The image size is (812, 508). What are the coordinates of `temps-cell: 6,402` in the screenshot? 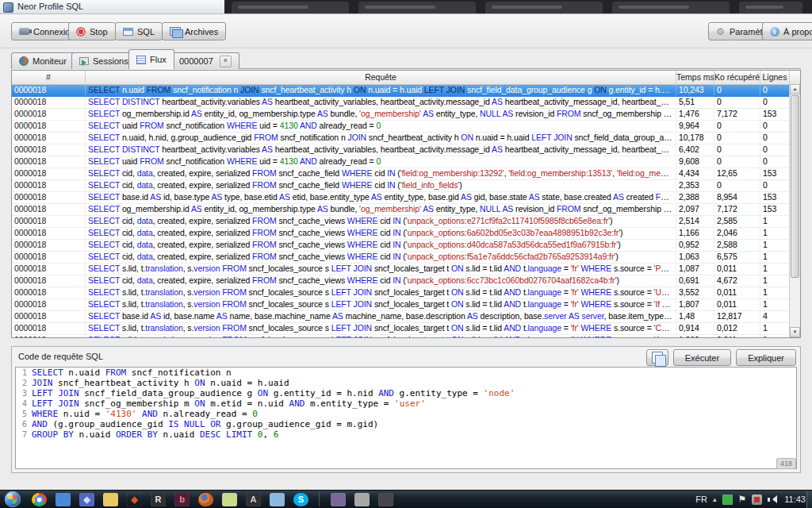 It's located at (695, 150).